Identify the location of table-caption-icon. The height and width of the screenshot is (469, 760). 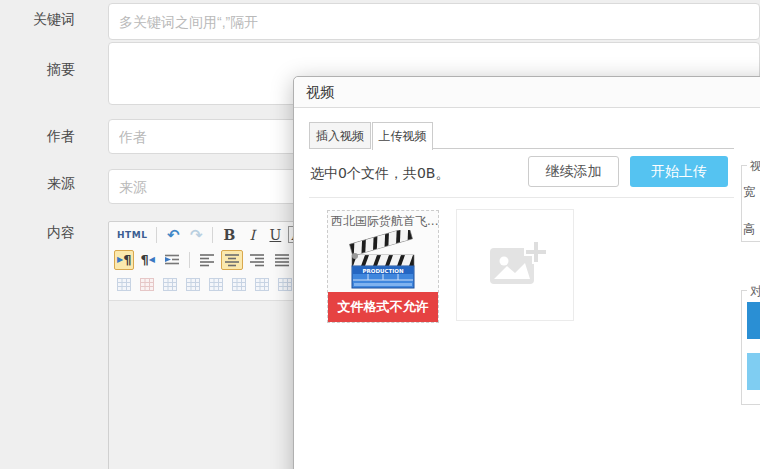
(170, 285).